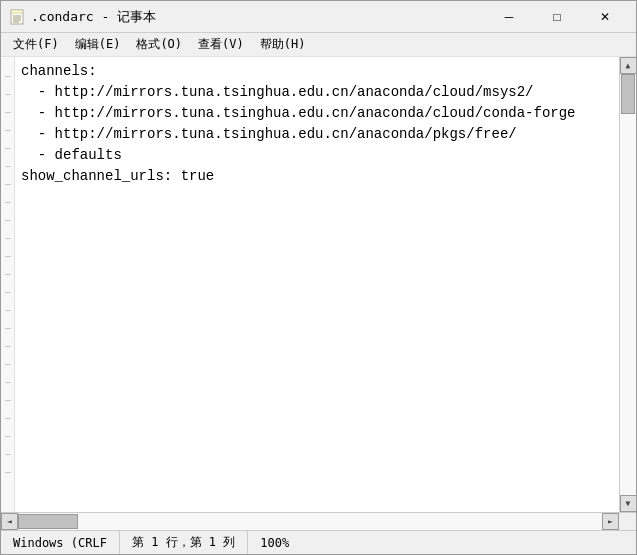 Image resolution: width=637 pixels, height=555 pixels. I want to click on menu-help: 帮助(H), so click(283, 45).